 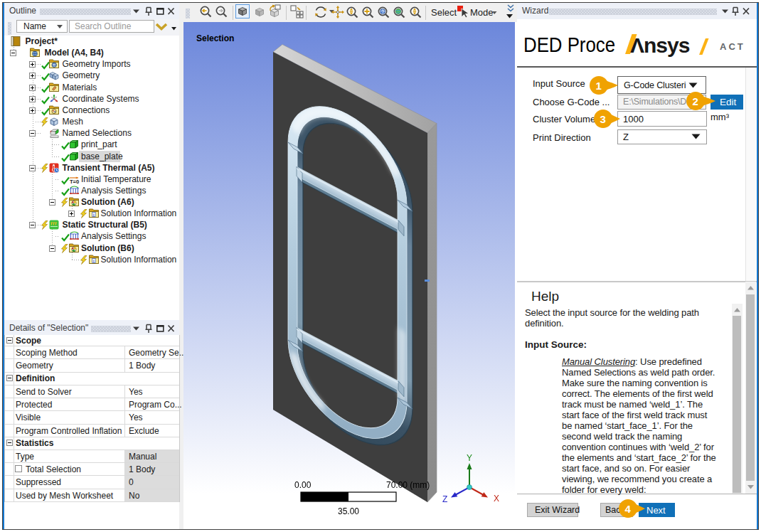 What do you see at coordinates (445, 499) in the screenshot?
I see `svg-text: Z` at bounding box center [445, 499].